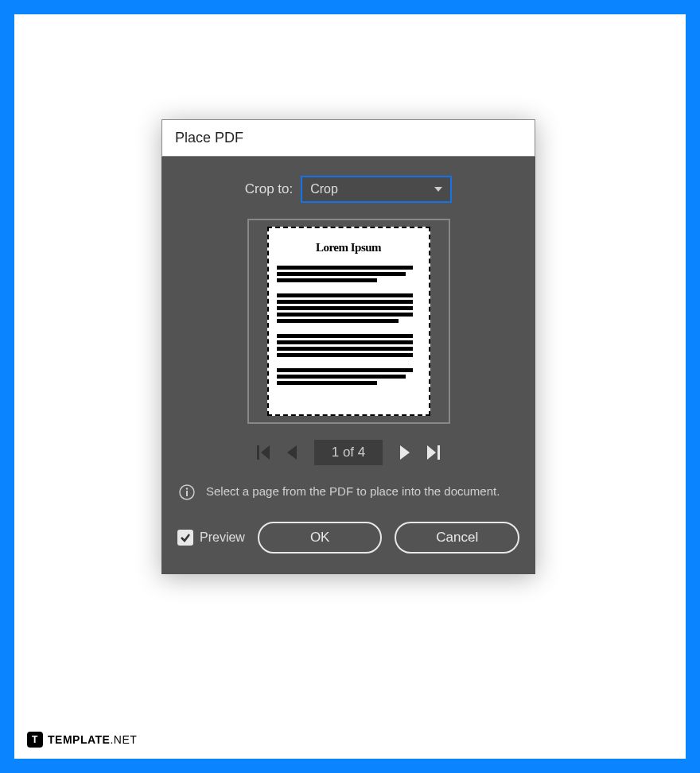  I want to click on prev-page-icon, so click(292, 453).